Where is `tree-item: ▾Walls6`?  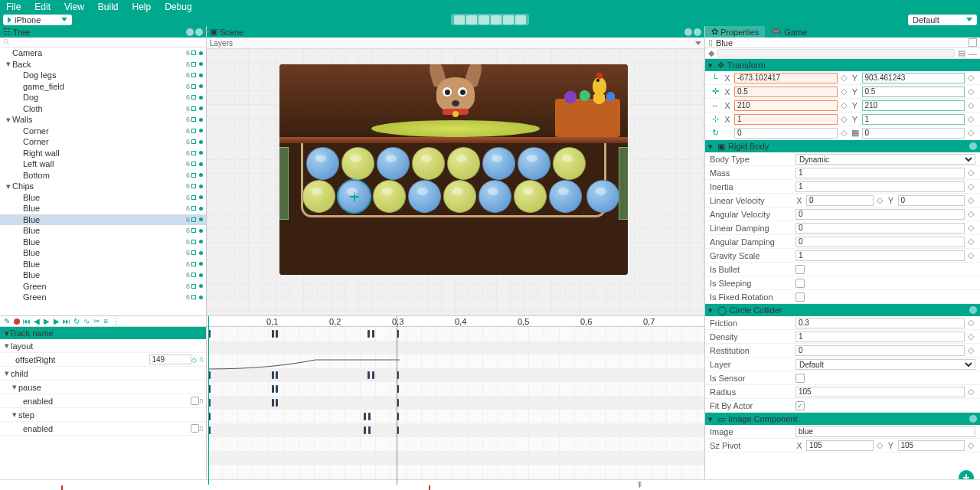 tree-item: ▾Walls6 is located at coordinates (103, 119).